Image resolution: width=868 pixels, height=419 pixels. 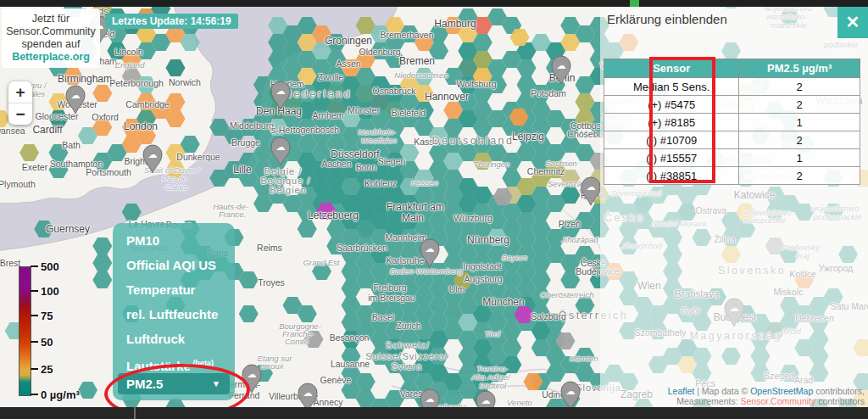 What do you see at coordinates (766, 396) in the screenshot?
I see `map-attribution: Leaflet | Map data © OpenStreetMap contr…` at bounding box center [766, 396].